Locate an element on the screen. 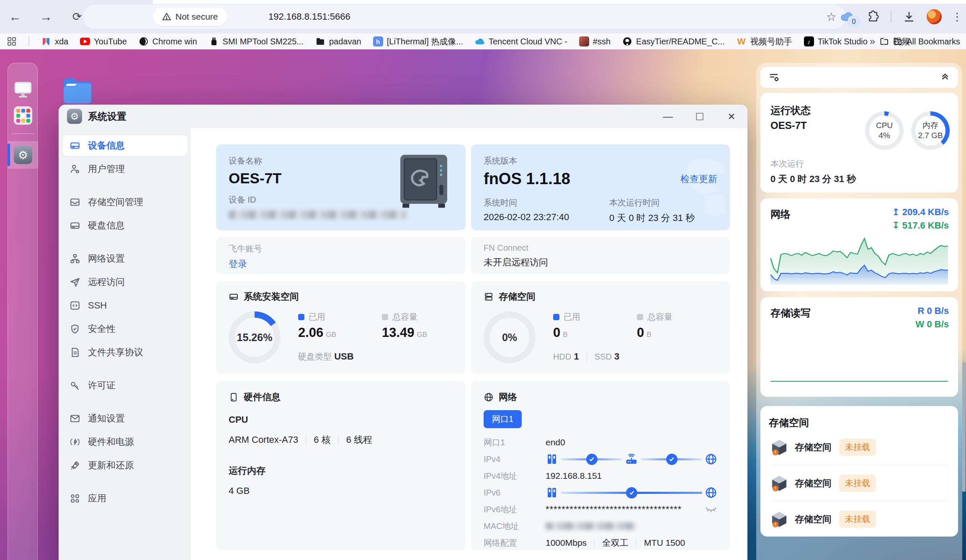  chrome-menu-icon: ⋮ is located at coordinates (957, 17).